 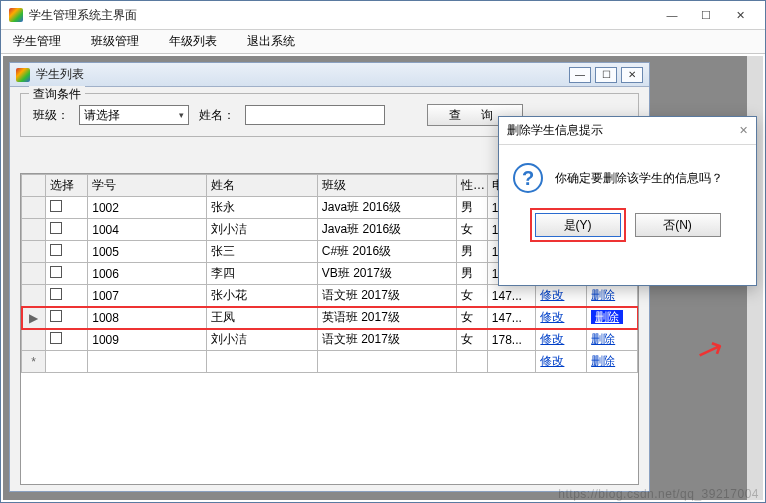 What do you see at coordinates (330, 296) in the screenshot?
I see `table-row: 1007张小花语文班 2017级女147...修改删除` at bounding box center [330, 296].